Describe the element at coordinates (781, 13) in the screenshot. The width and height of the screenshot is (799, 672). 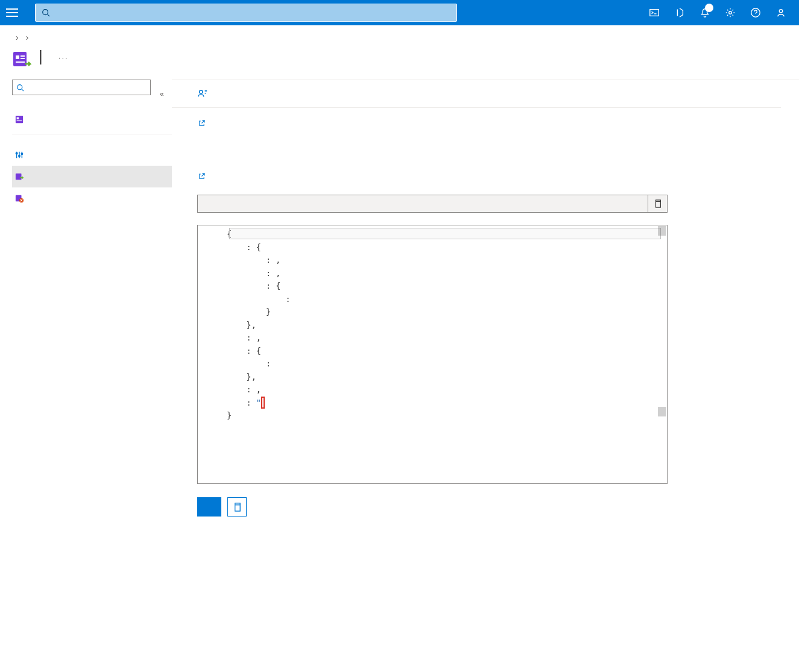
I see `account-icon` at that location.